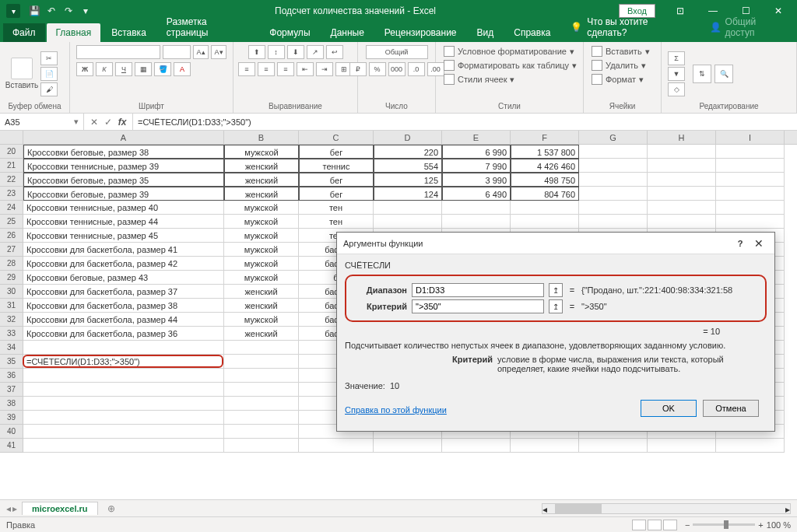 This screenshot has width=797, height=532. Describe the element at coordinates (511, 65) in the screenshot. I see `format-as-table: Форматировать как таблицу▾` at that location.